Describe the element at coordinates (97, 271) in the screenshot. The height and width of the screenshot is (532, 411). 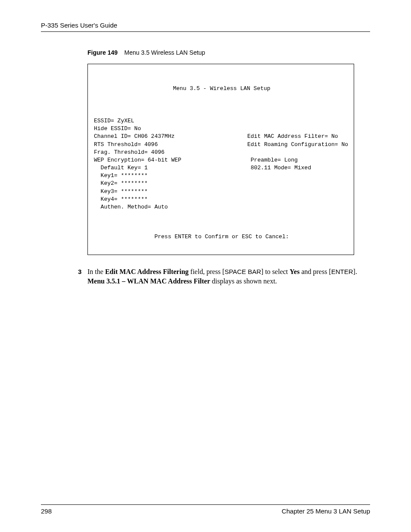
I see `step-text: In the` at that location.